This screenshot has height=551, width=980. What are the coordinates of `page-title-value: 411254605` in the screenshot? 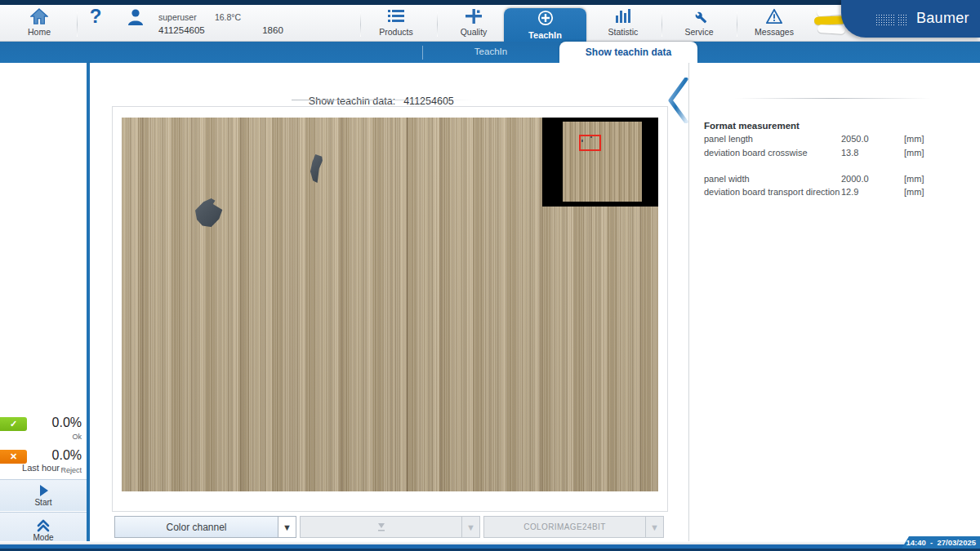 It's located at (429, 101).